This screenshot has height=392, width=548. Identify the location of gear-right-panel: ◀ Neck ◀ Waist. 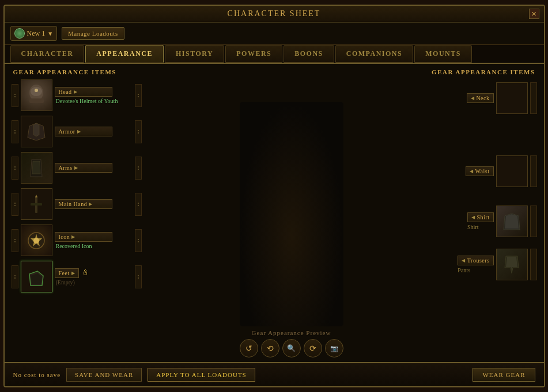
(489, 220).